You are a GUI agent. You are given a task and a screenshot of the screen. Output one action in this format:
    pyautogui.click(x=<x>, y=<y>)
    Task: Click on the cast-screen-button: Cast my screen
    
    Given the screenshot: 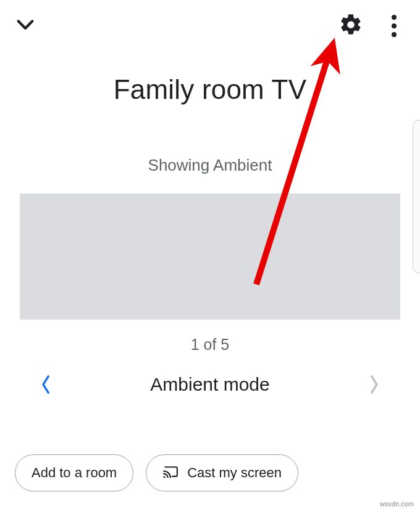 What is the action you would take?
    pyautogui.click(x=222, y=473)
    